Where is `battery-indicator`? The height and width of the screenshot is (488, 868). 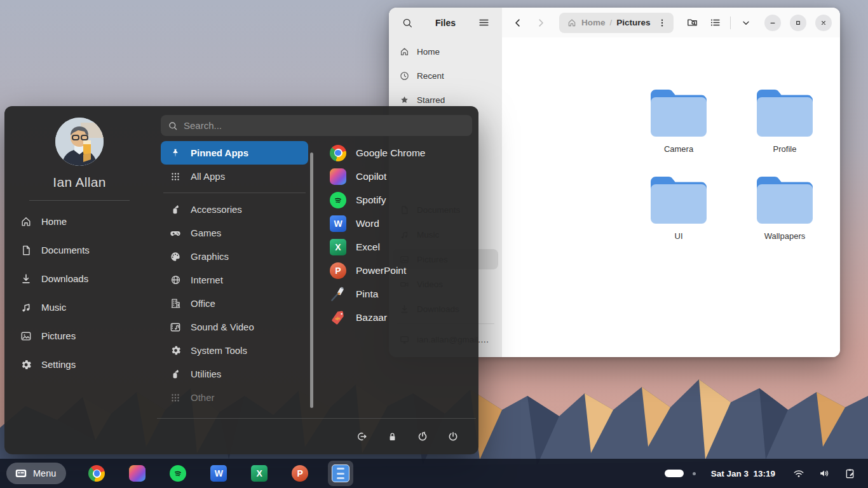 battery-indicator is located at coordinates (674, 473).